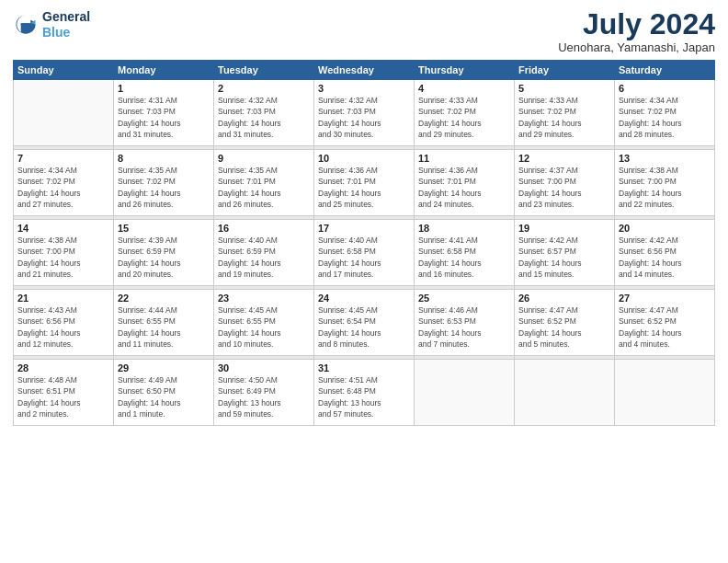 Image resolution: width=728 pixels, height=563 pixels. Describe the element at coordinates (164, 183) in the screenshot. I see `table-row: 8Sunrise: 4:35 AM Sunset: 7:02 PM Daylig…` at that location.